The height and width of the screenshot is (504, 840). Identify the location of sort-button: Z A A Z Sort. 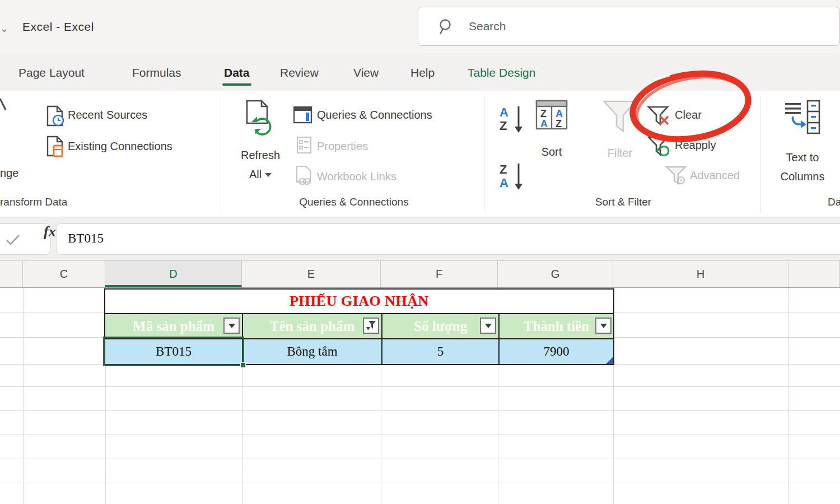
(552, 136).